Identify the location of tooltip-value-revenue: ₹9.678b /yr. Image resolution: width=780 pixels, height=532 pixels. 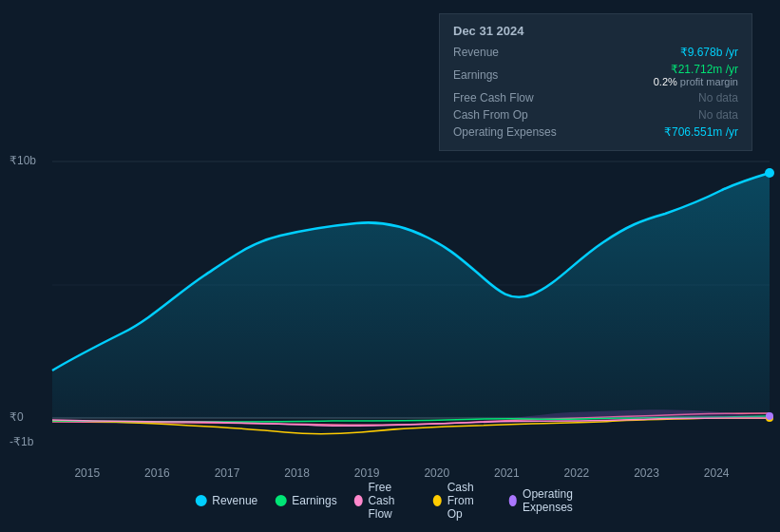
(709, 52).